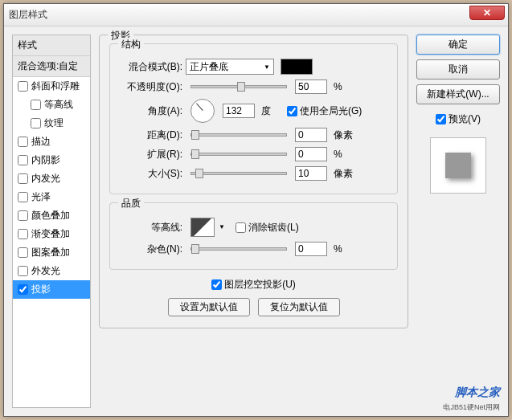  Describe the element at coordinates (311, 173) in the screenshot. I see `size-input` at that location.